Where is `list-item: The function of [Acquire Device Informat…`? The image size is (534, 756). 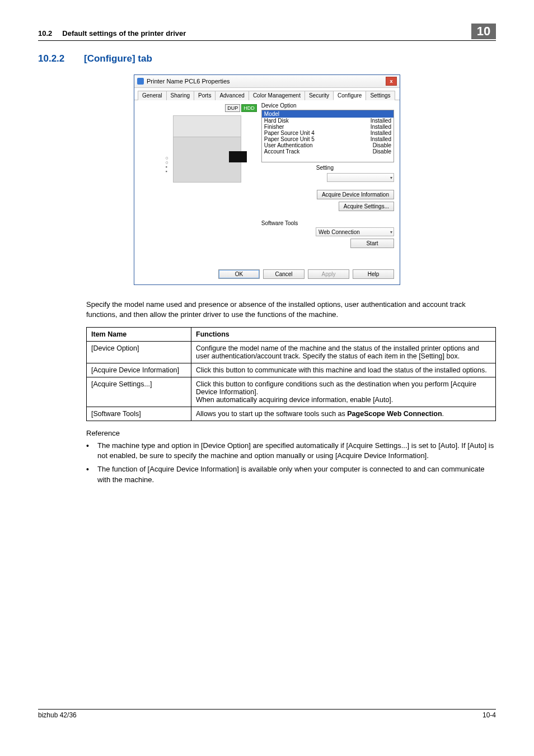 list-item: The function of [Acquire Device Informat… is located at coordinates (291, 474).